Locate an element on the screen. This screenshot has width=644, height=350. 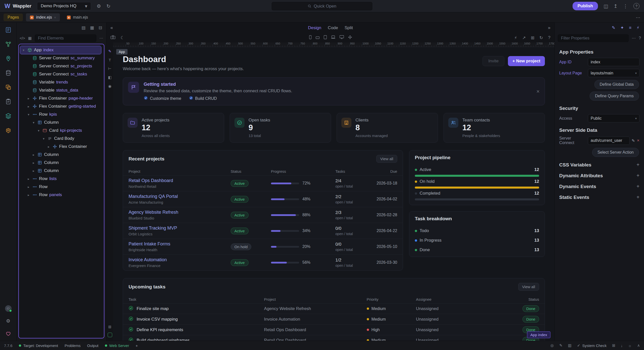
tab-index-ejs: e index.ejs ○ is located at coordinates (43, 17).